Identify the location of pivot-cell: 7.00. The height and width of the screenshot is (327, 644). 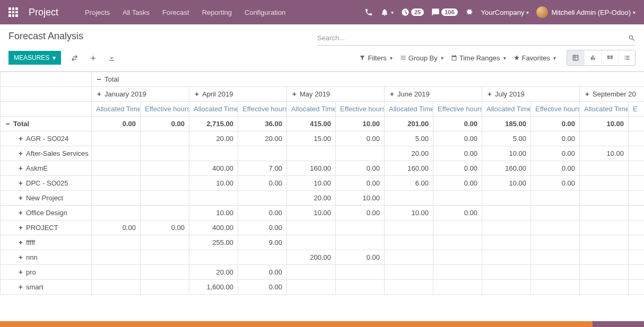
(263, 169).